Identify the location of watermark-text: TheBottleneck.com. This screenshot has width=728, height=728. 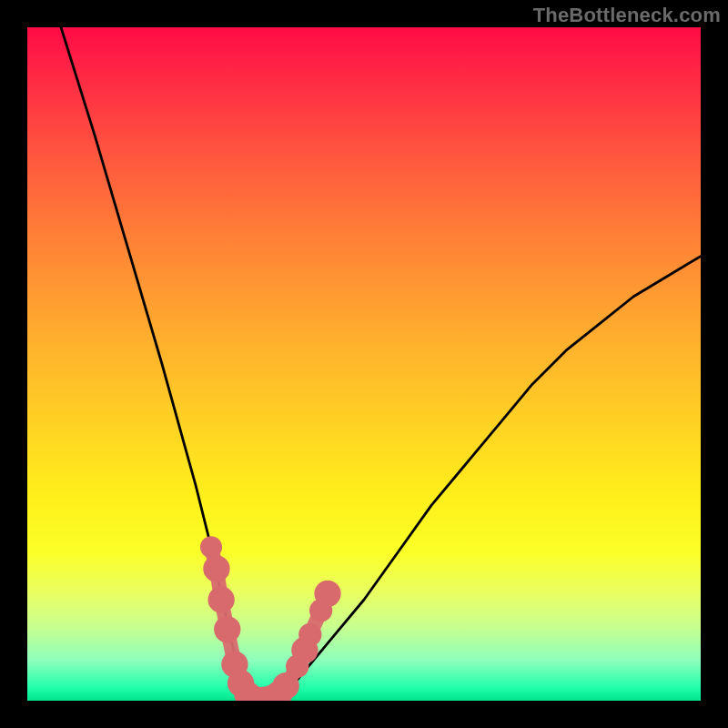
(627, 15).